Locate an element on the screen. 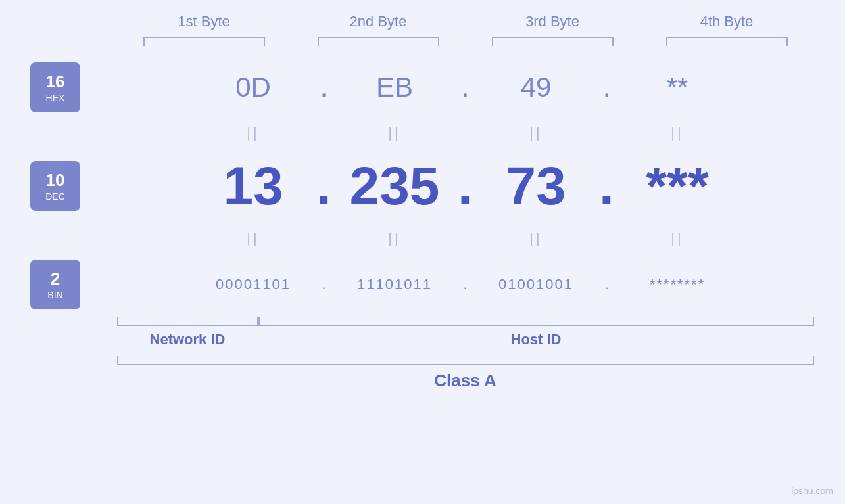 The width and height of the screenshot is (845, 504). host-id-label: Host ID is located at coordinates (537, 340).